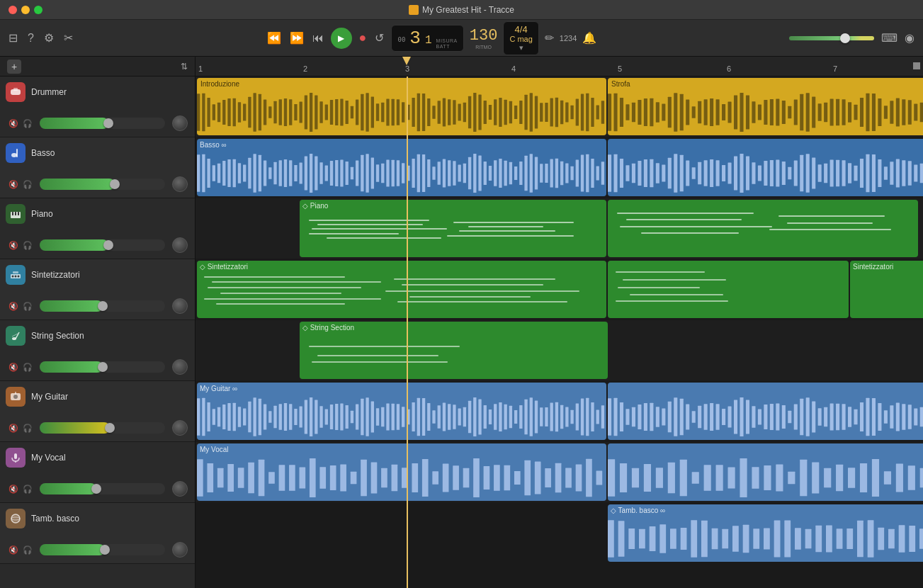  What do you see at coordinates (318, 38) in the screenshot?
I see `to-start-button: ⏮` at bounding box center [318, 38].